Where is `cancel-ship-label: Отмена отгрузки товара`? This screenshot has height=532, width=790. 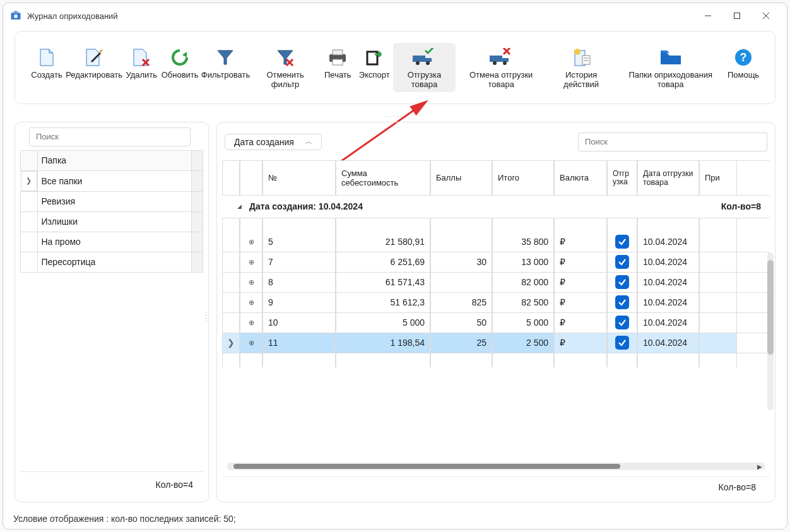 cancel-ship-label: Отмена отгрузки товара is located at coordinates (501, 80).